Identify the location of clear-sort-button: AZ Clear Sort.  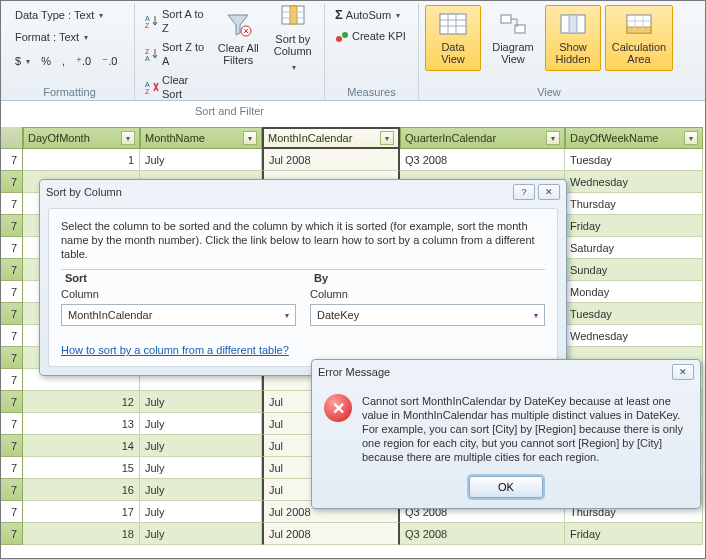
(175, 87).